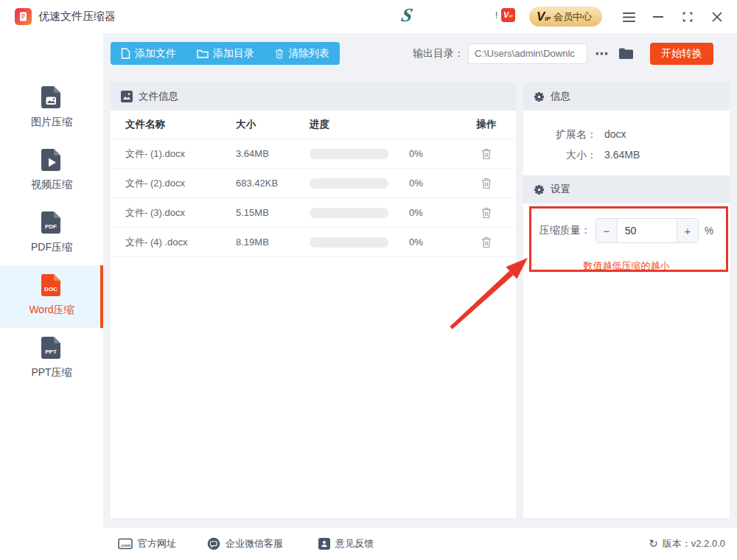 The height and width of the screenshot is (560, 737). What do you see at coordinates (563, 53) in the screenshot?
I see `output-directory-area: 输出目录： ⋯ 开始转换` at bounding box center [563, 53].